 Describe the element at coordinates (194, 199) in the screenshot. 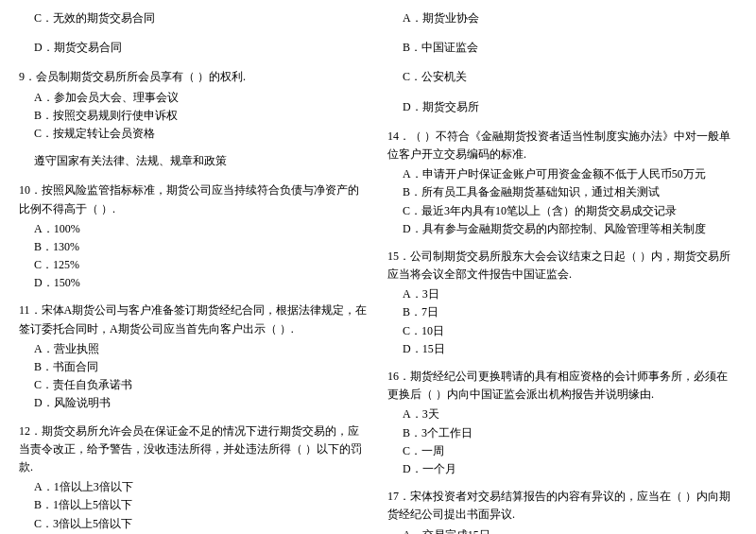

I see `q10-text: 10．按照风险监管指标标准，期货公司应当持续符合负债与净资产的比例不得高于（ ）…` at that location.